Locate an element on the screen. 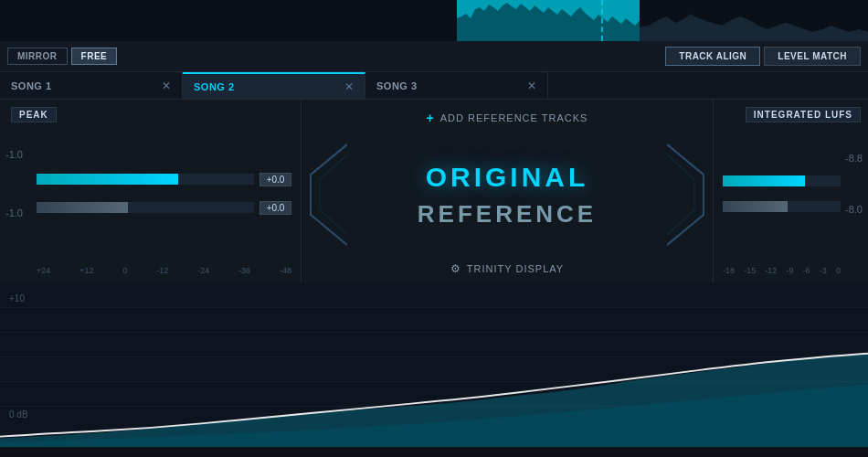  right-meter-bottom-value: -8.0 is located at coordinates (853, 209).